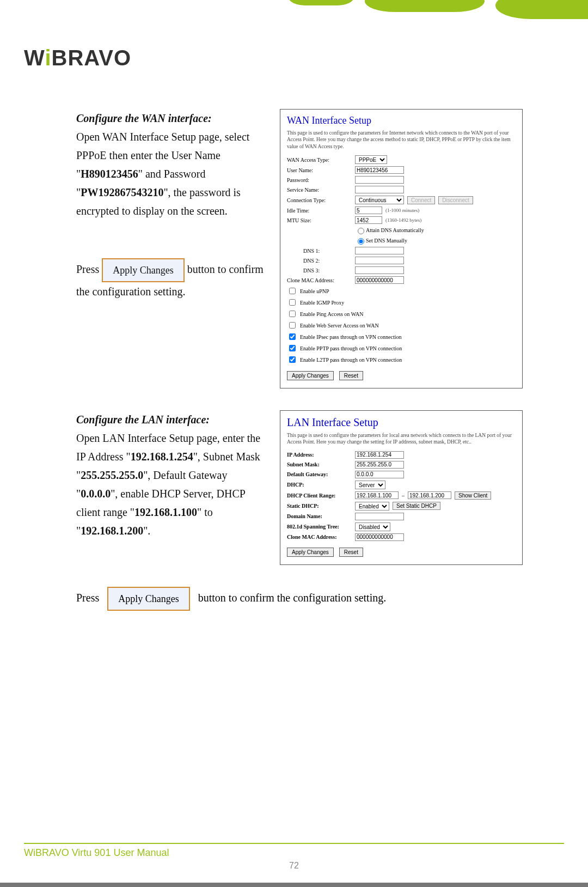 The height and width of the screenshot is (887, 588). Describe the element at coordinates (351, 552) in the screenshot. I see `lan-reset-button: Reset` at that location.